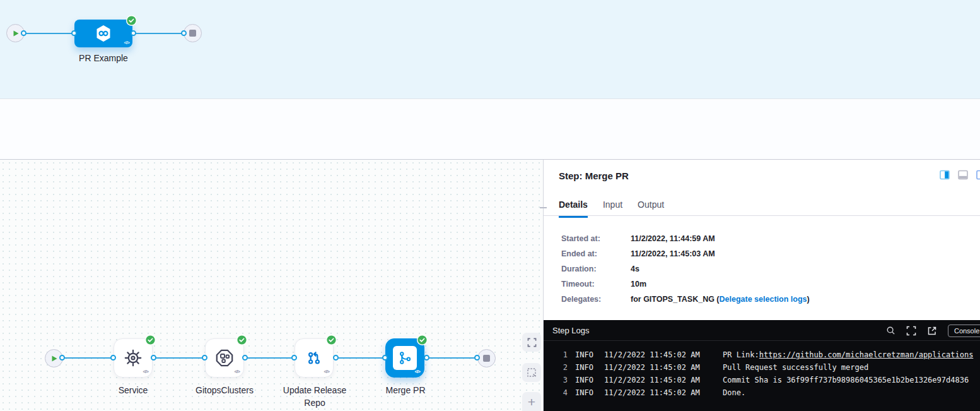 The height and width of the screenshot is (411, 980). I want to click on detail-label: Ended at:, so click(596, 254).